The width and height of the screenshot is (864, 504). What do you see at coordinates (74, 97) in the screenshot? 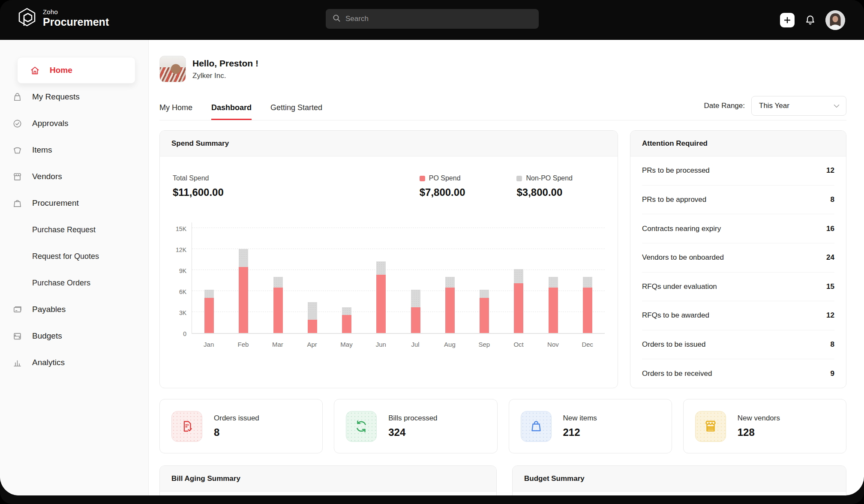
I see `sidebar-item-my-requests: My Requests` at bounding box center [74, 97].